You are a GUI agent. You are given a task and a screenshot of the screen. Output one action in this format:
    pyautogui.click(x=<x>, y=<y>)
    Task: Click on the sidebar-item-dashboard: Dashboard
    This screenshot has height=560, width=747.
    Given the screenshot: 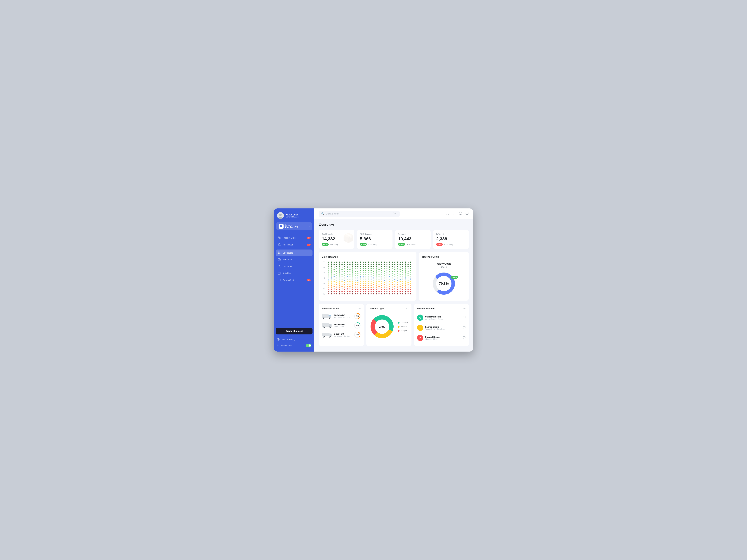 What is the action you would take?
    pyautogui.click(x=294, y=253)
    